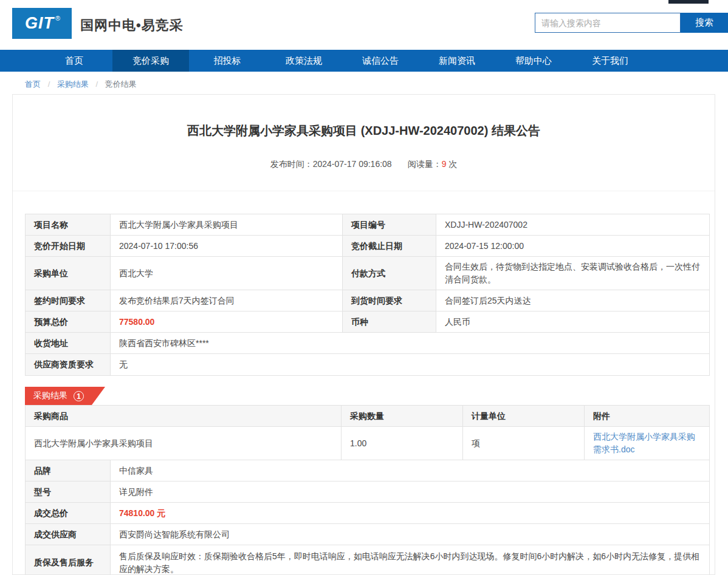 The width and height of the screenshot is (728, 575). I want to click on field-label: 币种, so click(390, 322).